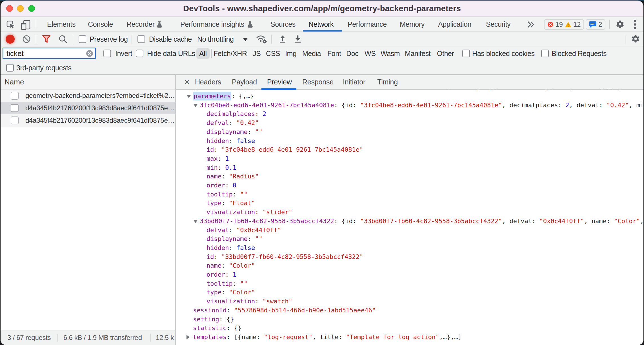 The height and width of the screenshot is (345, 644). Describe the element at coordinates (212, 24) in the screenshot. I see `tab-performance-insights: Performance insights` at that location.